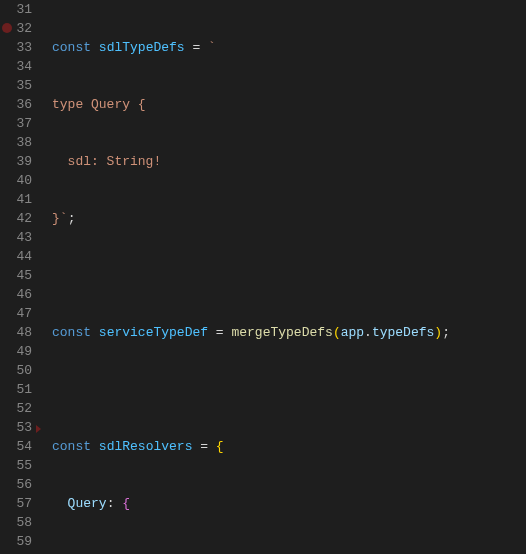  What do you see at coordinates (7, 28) in the screenshot?
I see `breakpoint-icon` at bounding box center [7, 28].